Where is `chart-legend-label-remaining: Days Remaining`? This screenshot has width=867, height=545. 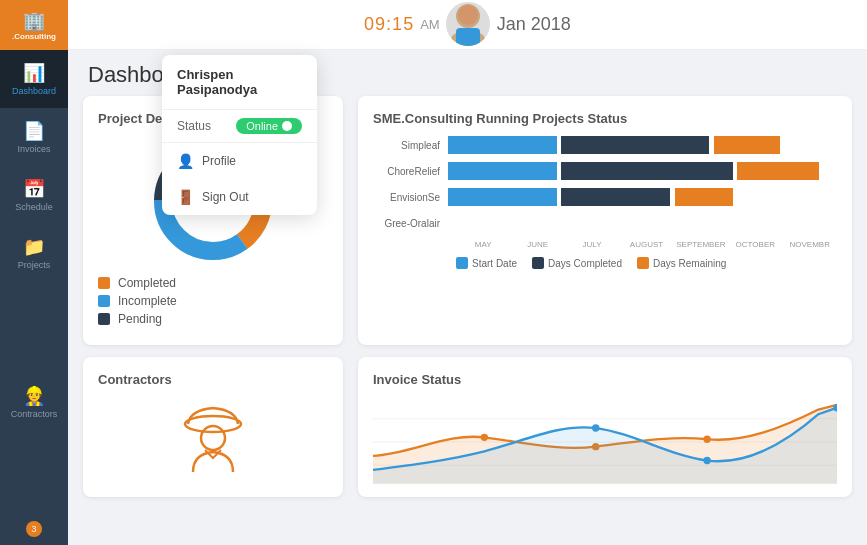 chart-legend-label-remaining: Days Remaining is located at coordinates (690, 264).